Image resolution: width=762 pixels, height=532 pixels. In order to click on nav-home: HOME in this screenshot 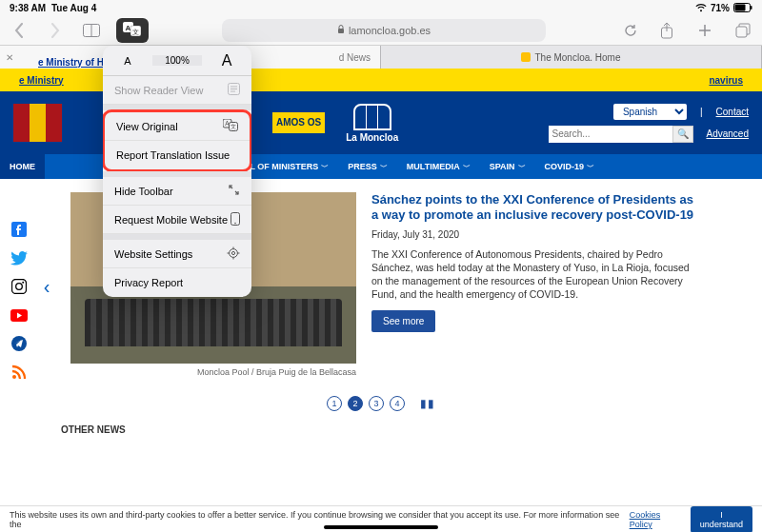, I will do `click(23, 167)`.